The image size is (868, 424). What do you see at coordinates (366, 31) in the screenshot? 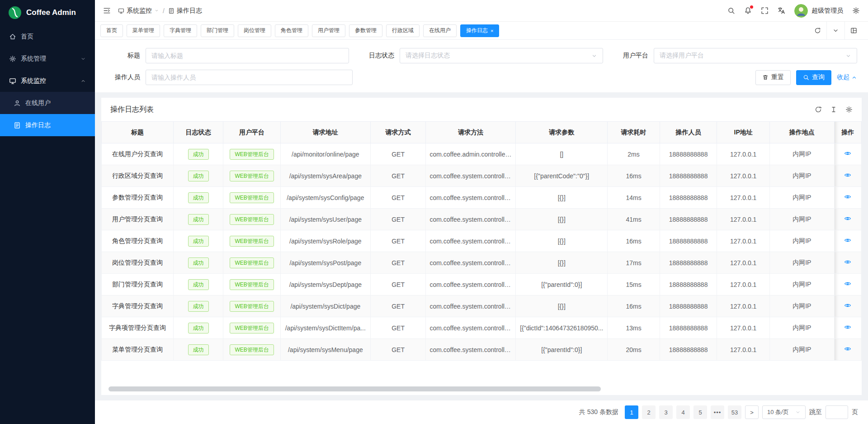
I see `tab-item-7: 参数管理` at bounding box center [366, 31].